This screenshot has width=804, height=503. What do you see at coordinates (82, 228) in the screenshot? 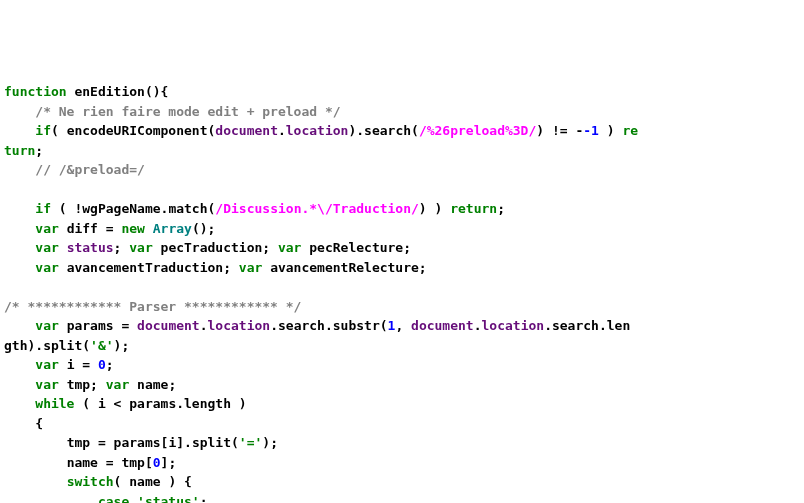
I see `tok-diff_v: diff` at bounding box center [82, 228].